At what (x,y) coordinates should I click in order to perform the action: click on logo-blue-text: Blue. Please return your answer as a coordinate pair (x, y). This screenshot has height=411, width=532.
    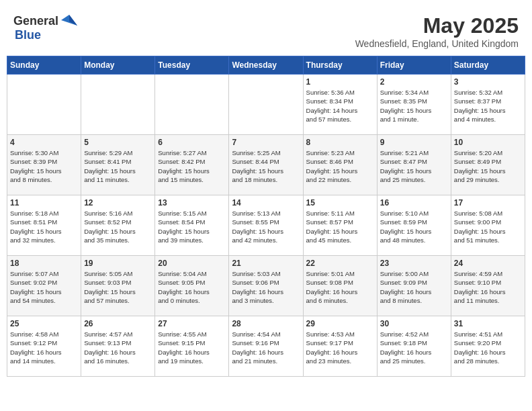
    Looking at the image, I should click on (28, 35).